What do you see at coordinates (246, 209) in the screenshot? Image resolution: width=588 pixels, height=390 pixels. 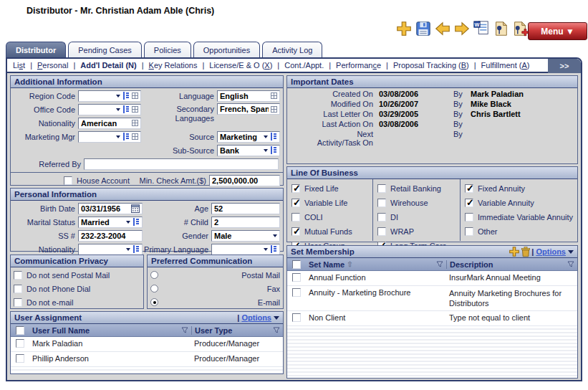 I see `age-field: 52` at bounding box center [246, 209].